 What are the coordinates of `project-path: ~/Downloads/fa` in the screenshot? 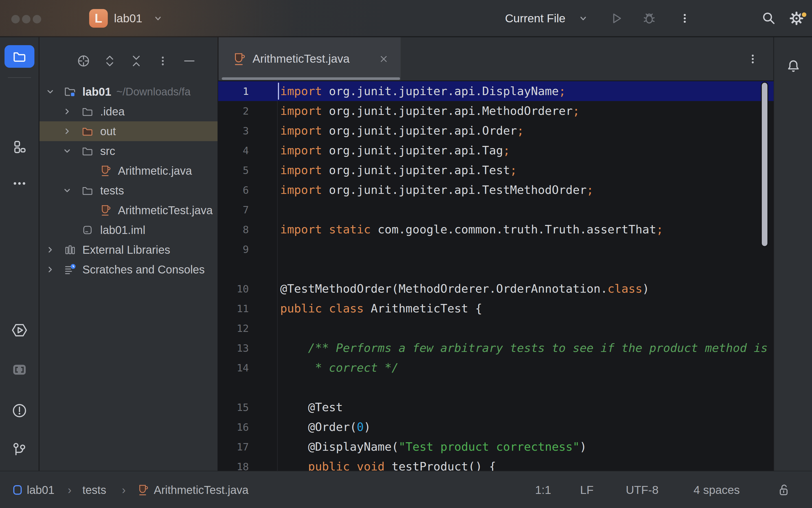 It's located at (153, 92).